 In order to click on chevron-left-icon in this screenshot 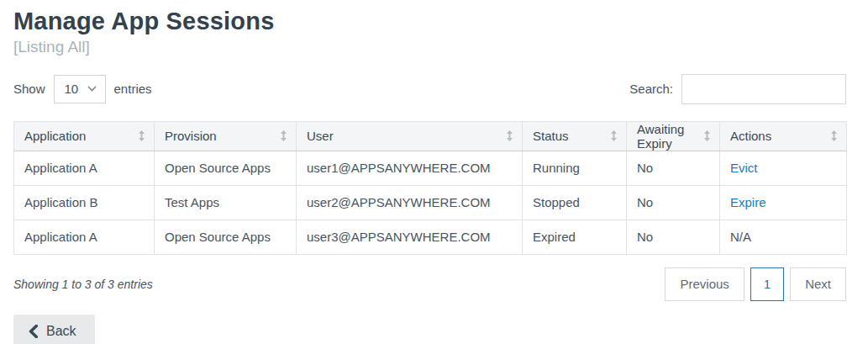, I will do `click(34, 331)`.